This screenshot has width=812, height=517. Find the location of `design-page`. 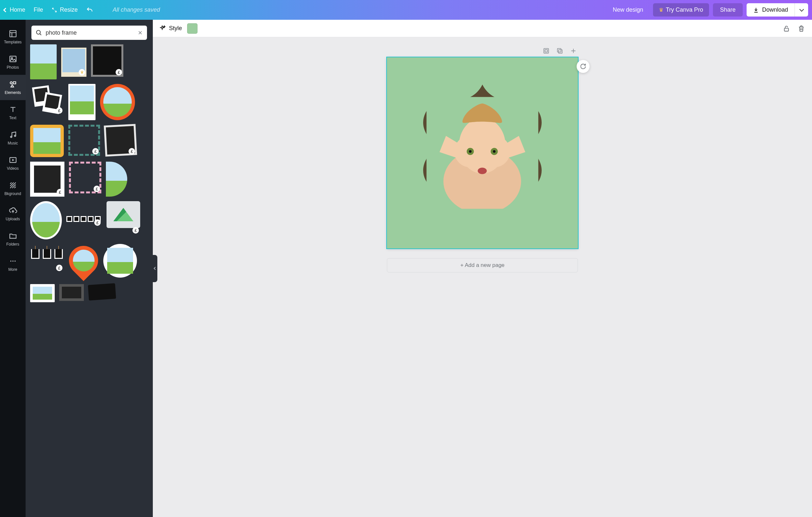

design-page is located at coordinates (482, 153).